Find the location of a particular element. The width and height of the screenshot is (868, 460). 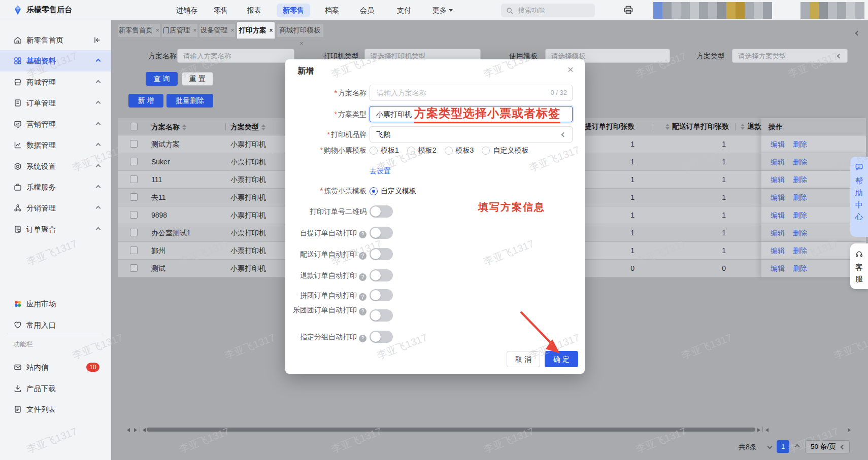

radio-template3: 模板3 is located at coordinates (459, 151).